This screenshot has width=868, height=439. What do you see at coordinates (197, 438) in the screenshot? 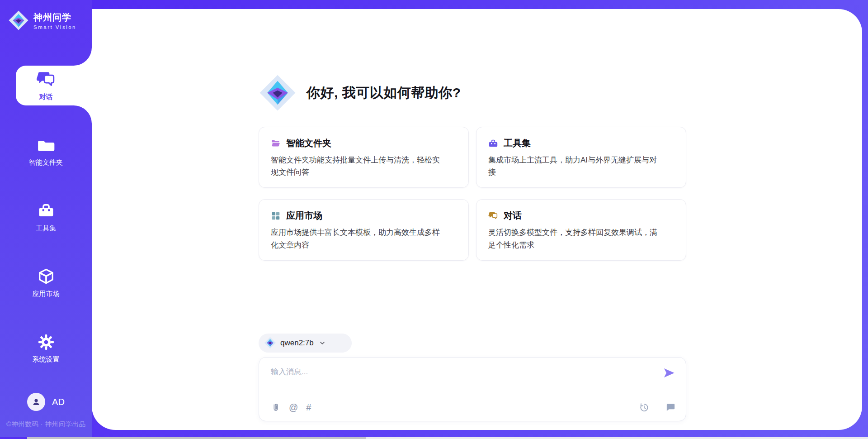
I see `horizontal-scrollbar-thumb` at bounding box center [197, 438].